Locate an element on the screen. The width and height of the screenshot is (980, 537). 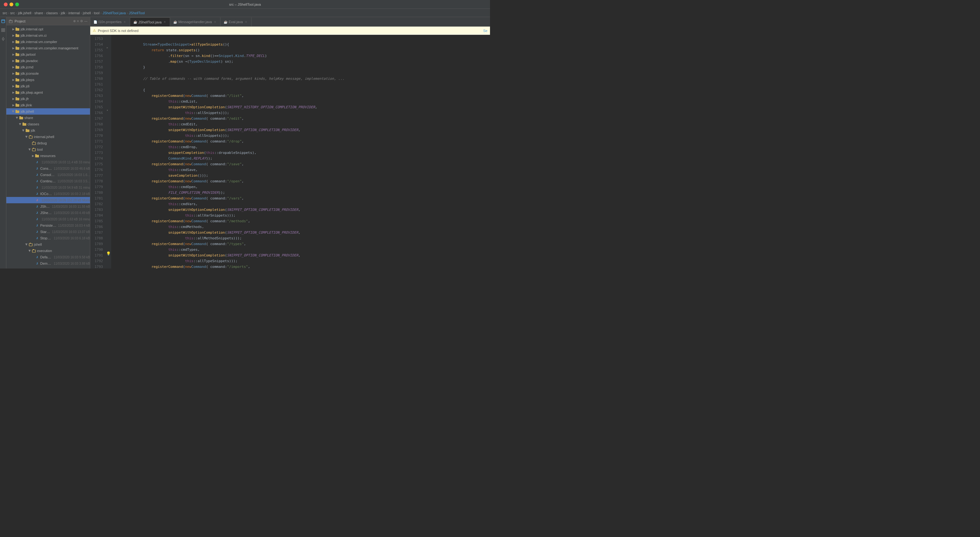
breadcrumb-jdk: jdk is located at coordinates (63, 13).